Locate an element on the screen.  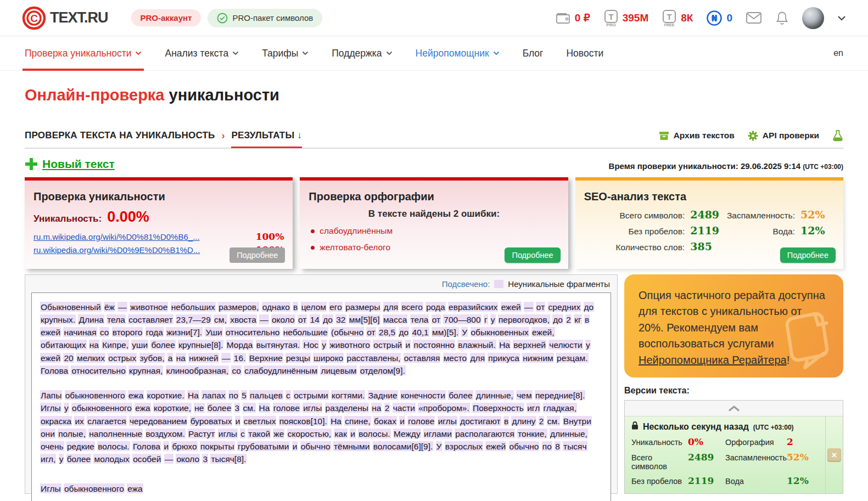
neuro-balance: ₦ 0 is located at coordinates (719, 18).